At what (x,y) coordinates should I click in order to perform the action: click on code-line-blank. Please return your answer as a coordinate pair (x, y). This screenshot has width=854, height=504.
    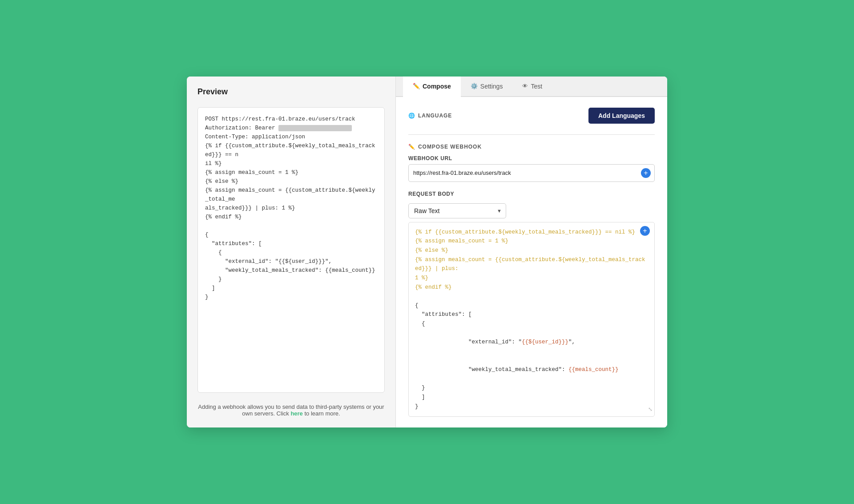
    Looking at the image, I should click on (532, 296).